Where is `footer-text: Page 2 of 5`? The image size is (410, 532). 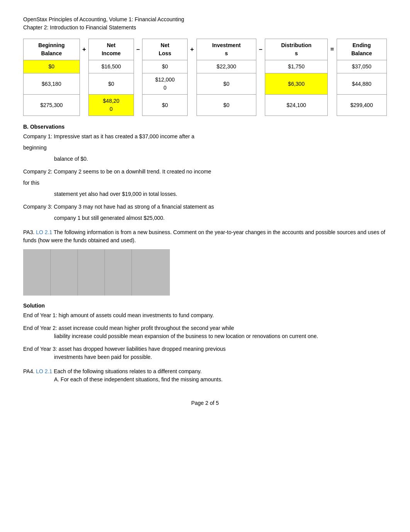 footer-text: Page 2 of 5 is located at coordinates (205, 403).